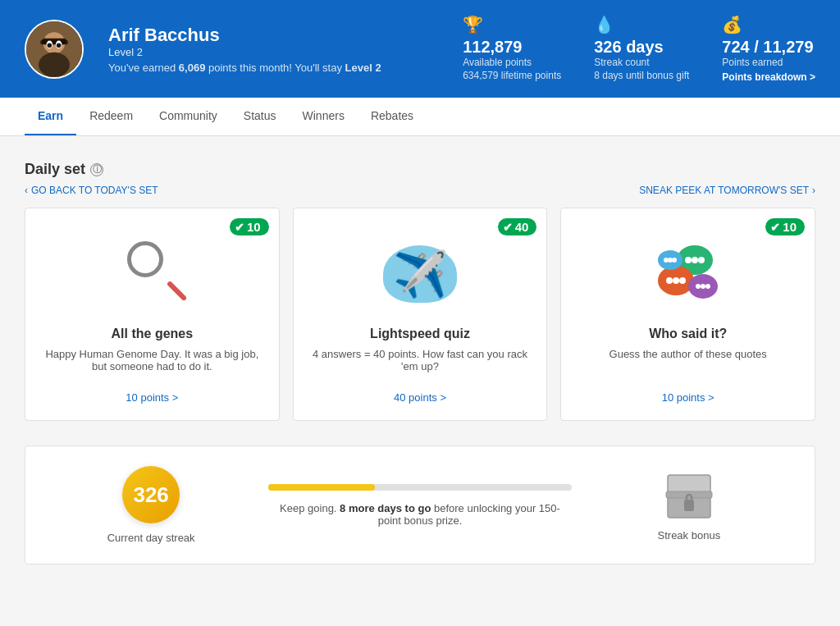 This screenshot has width=840, height=626. Describe the element at coordinates (310, 509) in the screenshot. I see `streak-msg-prefix: Keep going.` at that location.